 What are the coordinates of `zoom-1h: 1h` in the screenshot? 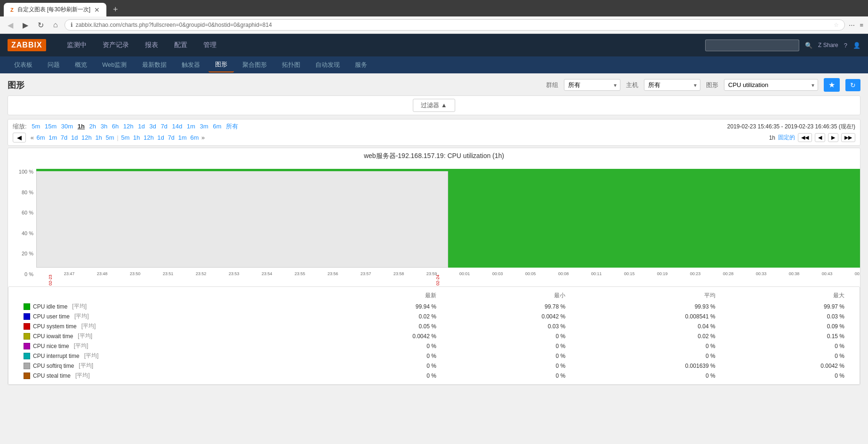 It's located at (81, 126).